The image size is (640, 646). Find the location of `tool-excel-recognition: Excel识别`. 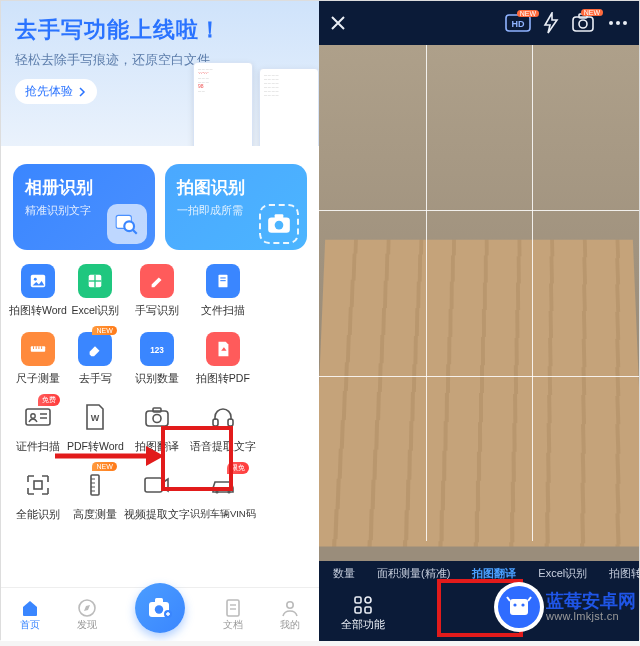

tool-excel-recognition: Excel识别 is located at coordinates (96, 291).